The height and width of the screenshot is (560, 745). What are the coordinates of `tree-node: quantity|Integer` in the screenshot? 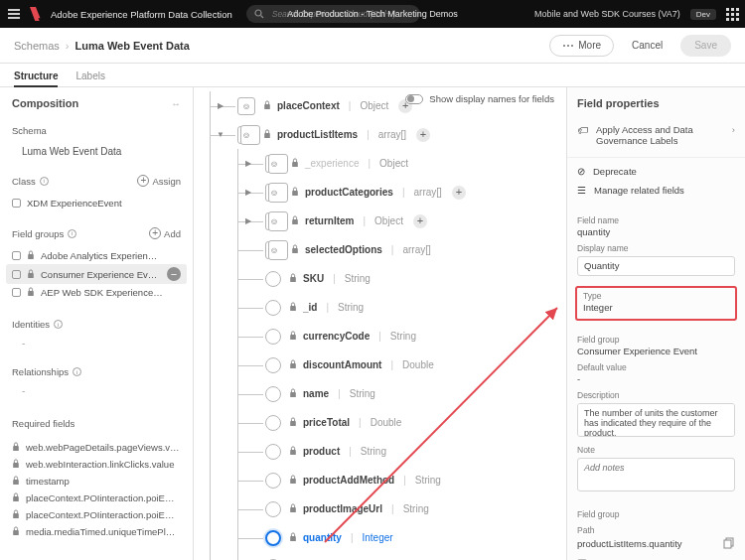 It's located at (379, 538).